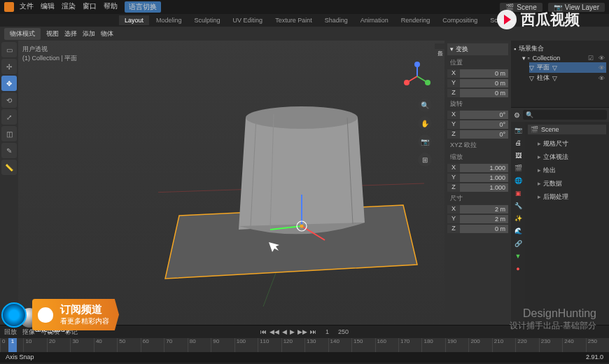  I want to click on rot-z: 0°, so click(484, 134).